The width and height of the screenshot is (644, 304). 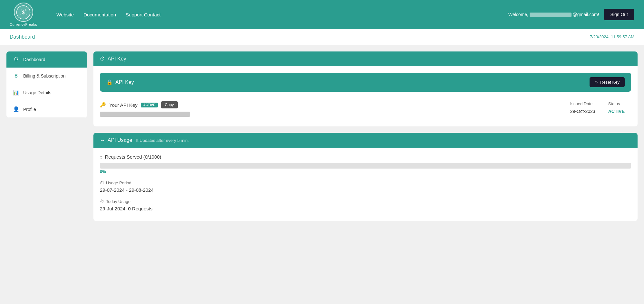 What do you see at coordinates (145, 114) in the screenshot?
I see `api-key-value` at bounding box center [145, 114].